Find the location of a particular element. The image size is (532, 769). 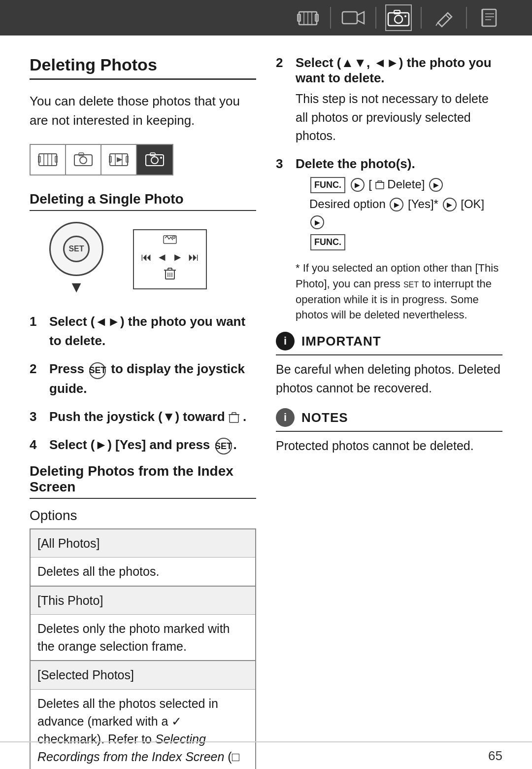

nav-right-icon: ► is located at coordinates (178, 257).